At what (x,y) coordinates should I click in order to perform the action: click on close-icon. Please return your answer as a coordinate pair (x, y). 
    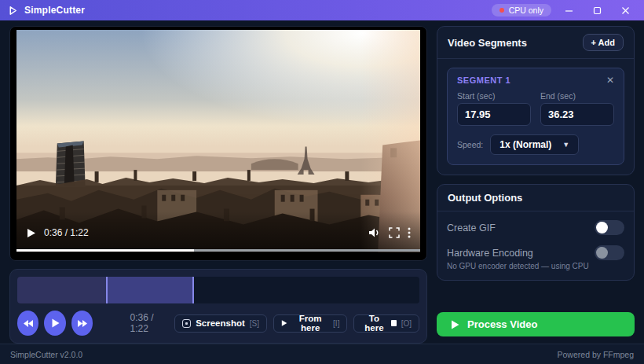
    Looking at the image, I should click on (625, 11).